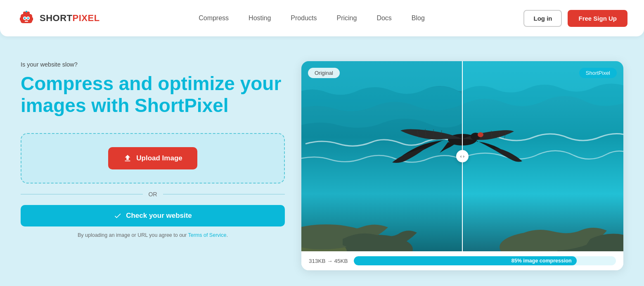 The image size is (644, 286). Describe the element at coordinates (153, 194) in the screenshot. I see `or-divider: OR` at that location.